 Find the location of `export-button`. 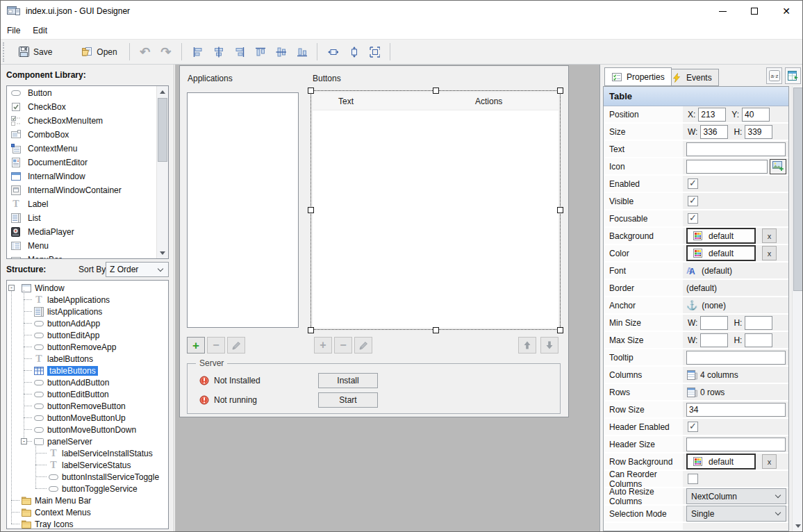

export-button is located at coordinates (793, 76).